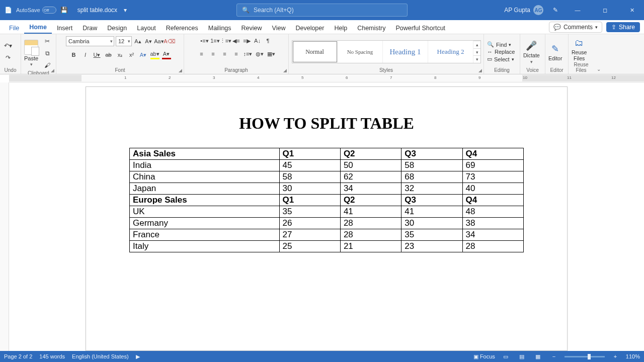 The image size is (644, 362). I want to click on shrink-font-button: A▾, so click(148, 41).